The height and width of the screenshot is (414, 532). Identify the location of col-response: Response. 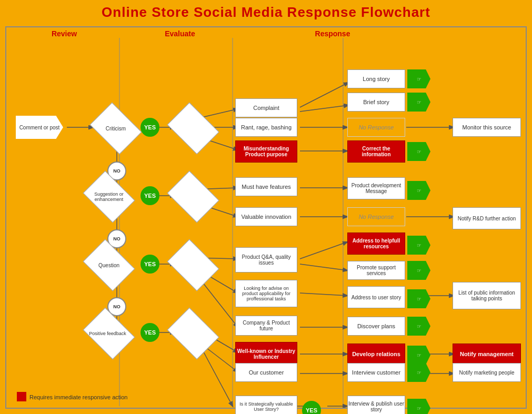
(333, 34).